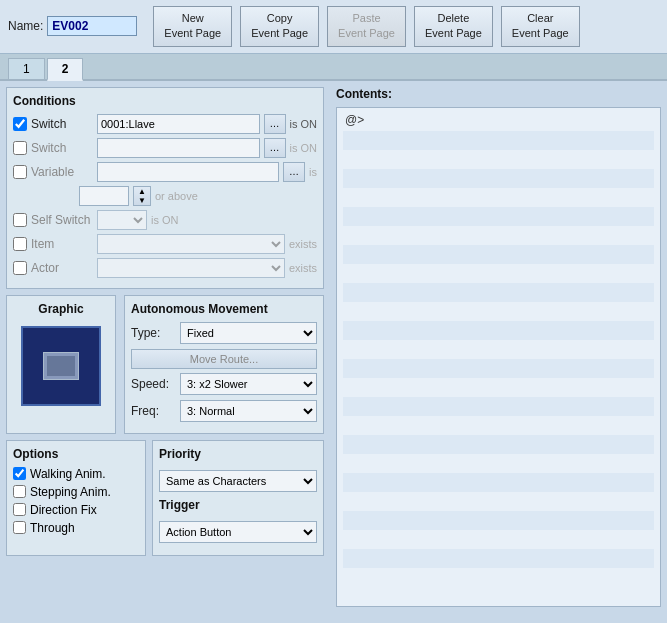  What do you see at coordinates (275, 148) in the screenshot?
I see `switch2-browse-button: …` at bounding box center [275, 148].